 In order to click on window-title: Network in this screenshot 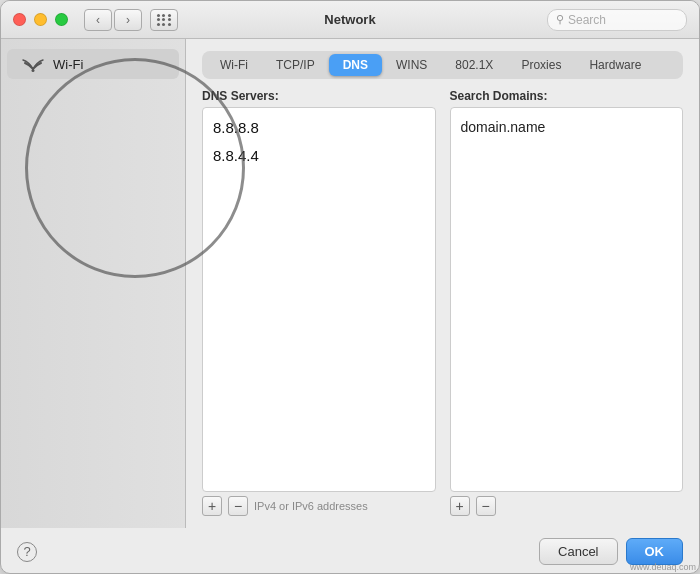, I will do `click(350, 20)`.